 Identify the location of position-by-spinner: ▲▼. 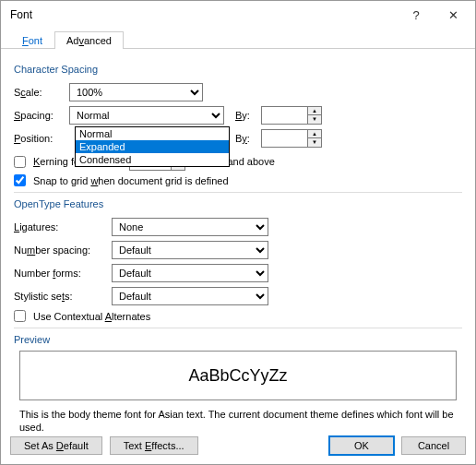
(292, 138).